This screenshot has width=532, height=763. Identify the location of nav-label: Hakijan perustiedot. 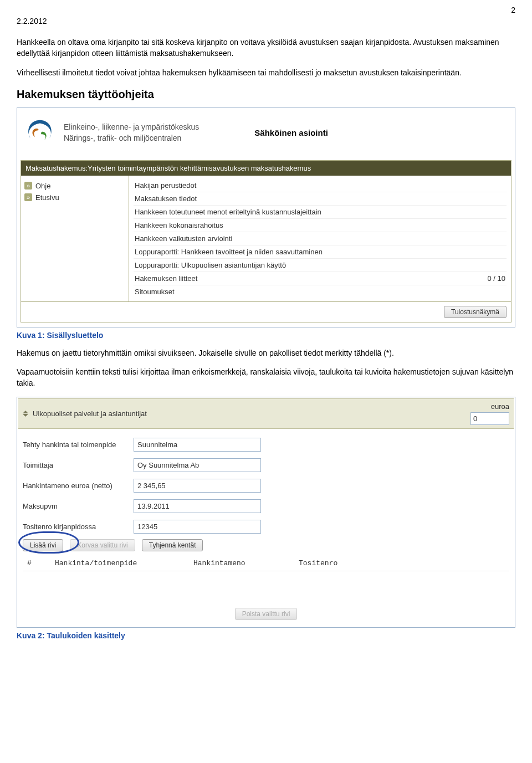
(165, 185).